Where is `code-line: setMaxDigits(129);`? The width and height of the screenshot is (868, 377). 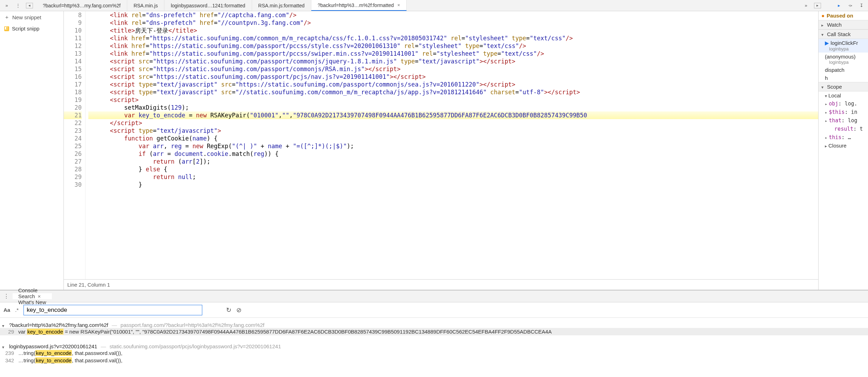
code-line: setMaxDigits(129); is located at coordinates (453, 108).